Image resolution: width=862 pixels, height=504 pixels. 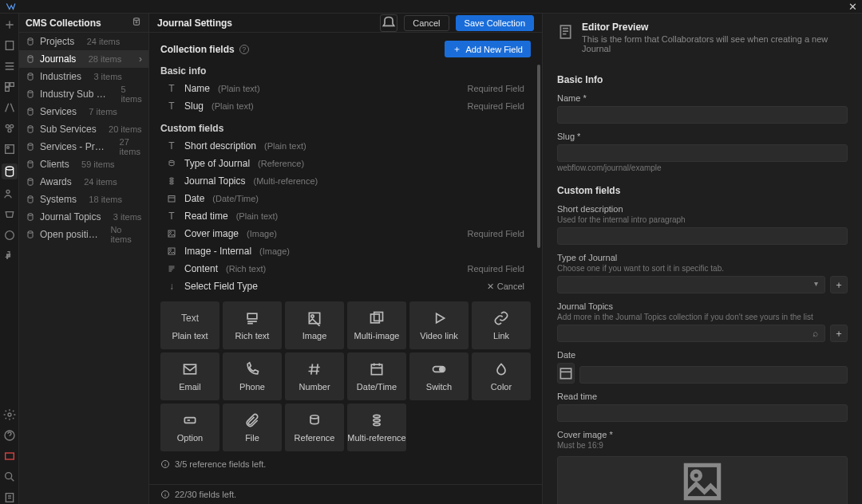 What do you see at coordinates (10, 128) in the screenshot?
I see `styles-icon` at bounding box center [10, 128].